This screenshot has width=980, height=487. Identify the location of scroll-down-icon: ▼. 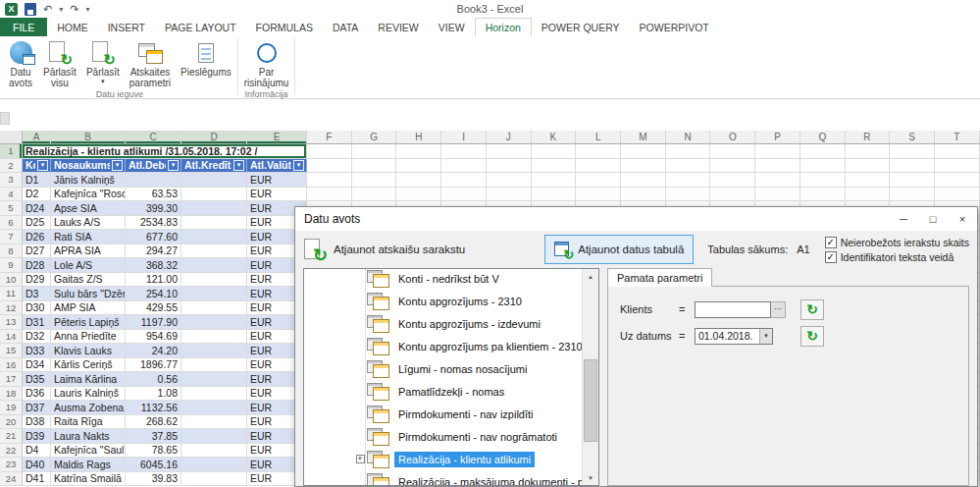
(591, 477).